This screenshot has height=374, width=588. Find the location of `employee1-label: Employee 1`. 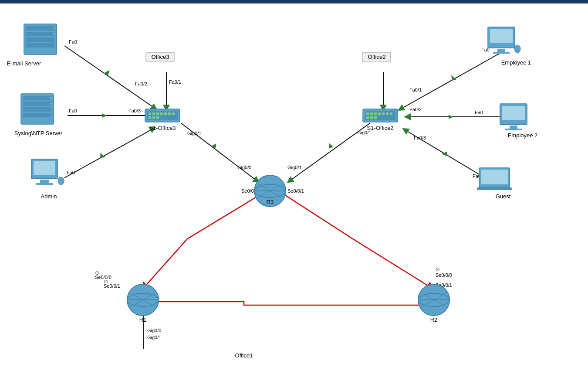

employee1-label: Employee 1 is located at coordinates (517, 63).